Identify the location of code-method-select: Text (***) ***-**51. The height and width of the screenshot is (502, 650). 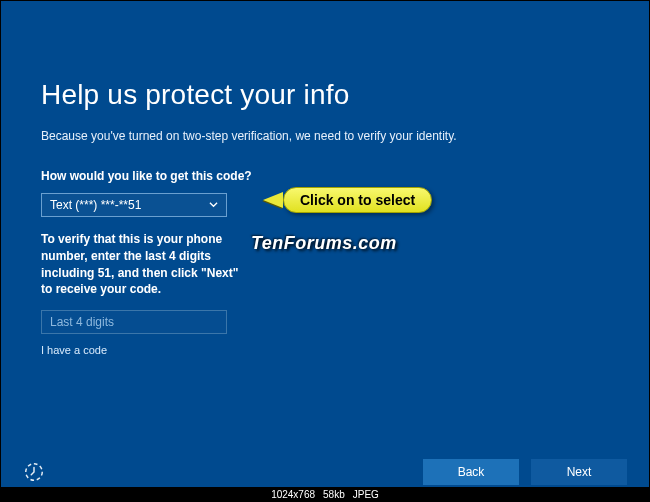
(134, 205).